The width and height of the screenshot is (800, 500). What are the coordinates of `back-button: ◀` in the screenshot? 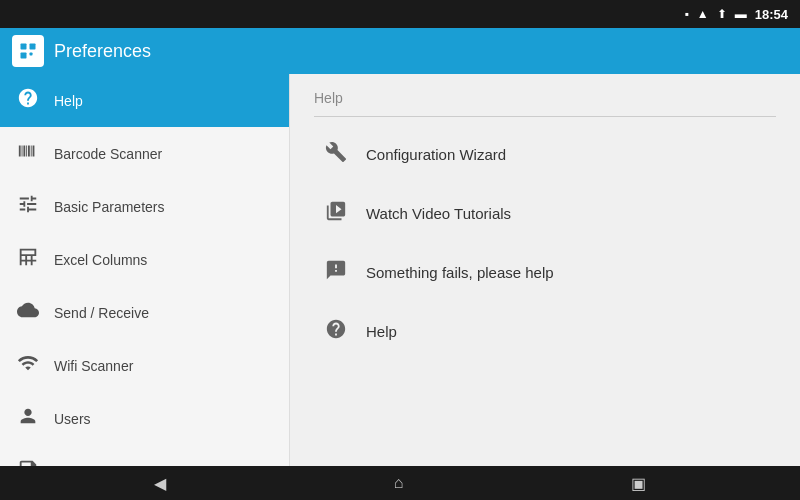 It's located at (160, 484).